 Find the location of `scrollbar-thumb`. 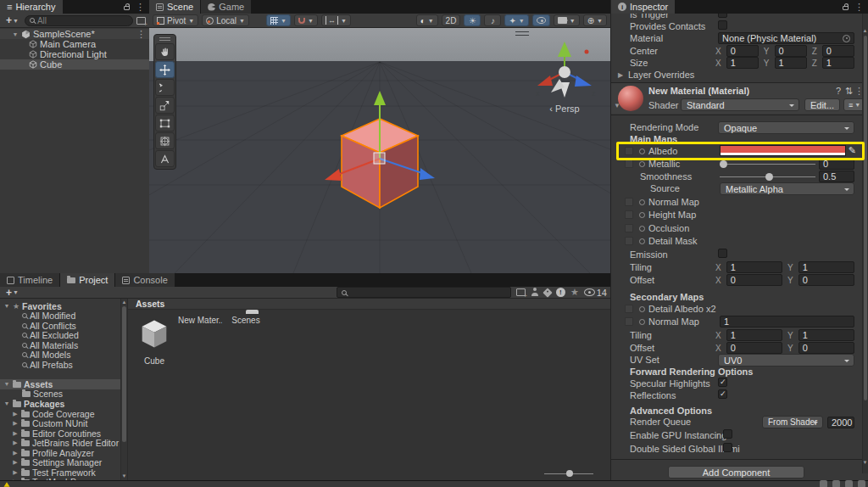

scrollbar-thumb is located at coordinates (124, 374).